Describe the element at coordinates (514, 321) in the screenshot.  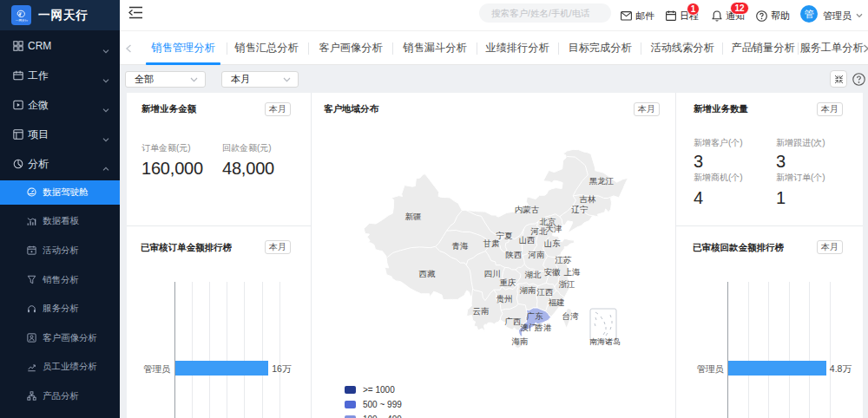
I see `map-label-广西: 广西` at that location.